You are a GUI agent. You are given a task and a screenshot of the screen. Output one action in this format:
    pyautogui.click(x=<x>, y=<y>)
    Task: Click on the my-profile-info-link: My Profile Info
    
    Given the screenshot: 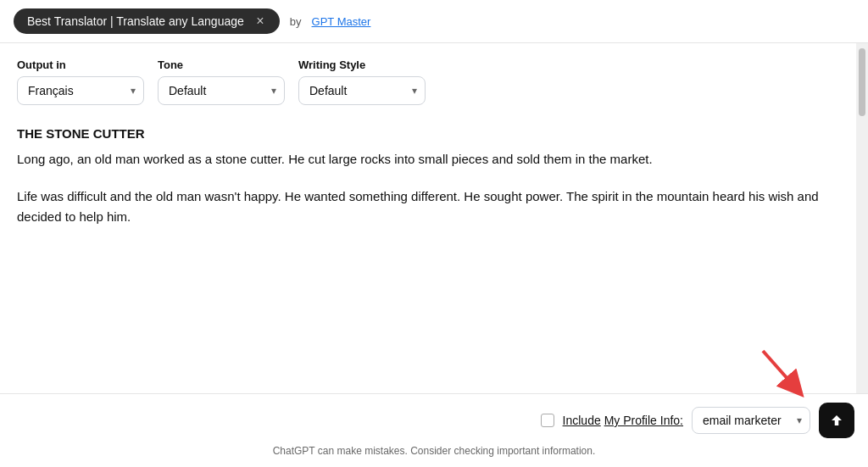 What is the action you would take?
    pyautogui.click(x=643, y=420)
    